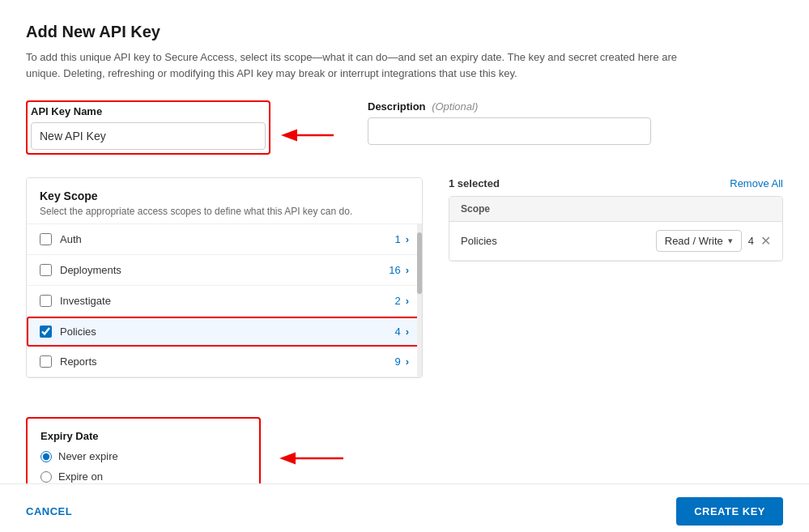 The height and width of the screenshot is (532, 809). Describe the element at coordinates (405, 32) in the screenshot. I see `page-title: Add New API Key` at that location.